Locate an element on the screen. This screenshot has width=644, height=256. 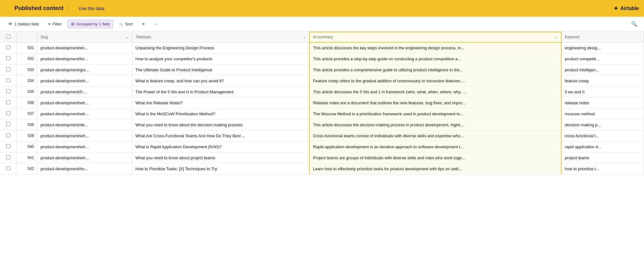
title-cell: What is the MoSCoW Prioritization Method… is located at coordinates (221, 114).